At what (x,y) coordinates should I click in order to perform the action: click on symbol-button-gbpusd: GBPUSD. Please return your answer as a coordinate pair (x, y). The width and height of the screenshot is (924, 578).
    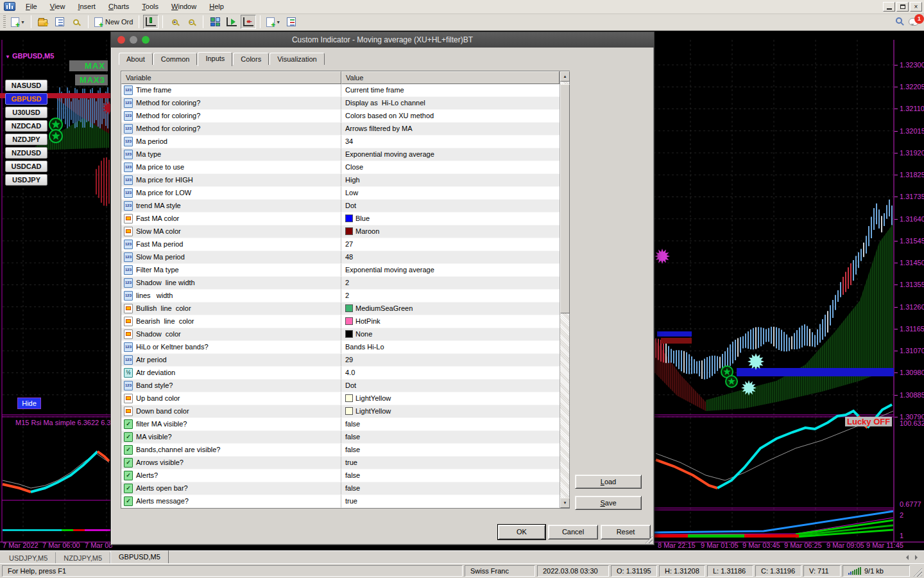
    Looking at the image, I should click on (26, 99).